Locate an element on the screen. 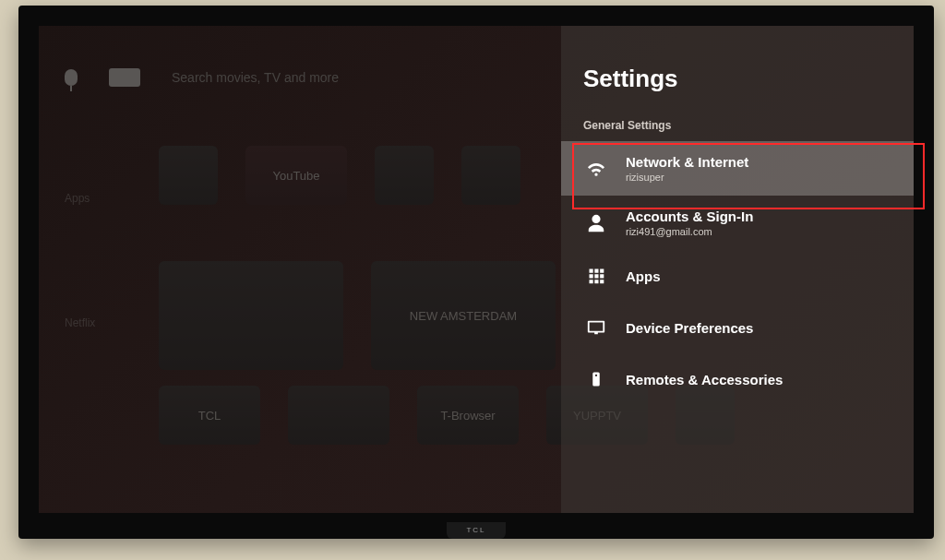 This screenshot has height=560, width=945. search-placeholder: Search movies, TV and more is located at coordinates (255, 77).